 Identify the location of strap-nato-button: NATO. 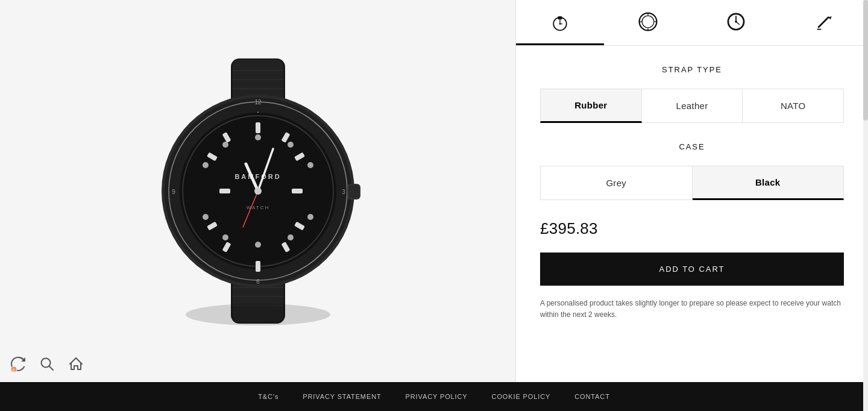
(793, 106).